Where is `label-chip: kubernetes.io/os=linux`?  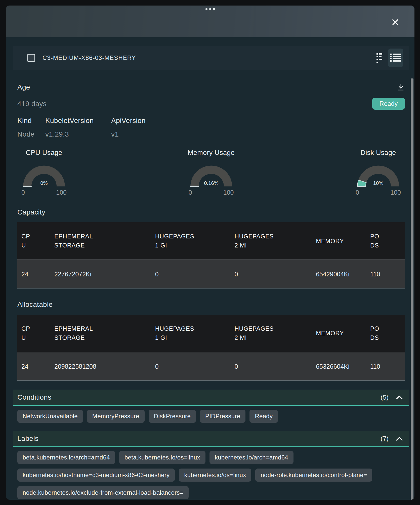
label-chip: kubernetes.io/os=linux is located at coordinates (215, 475).